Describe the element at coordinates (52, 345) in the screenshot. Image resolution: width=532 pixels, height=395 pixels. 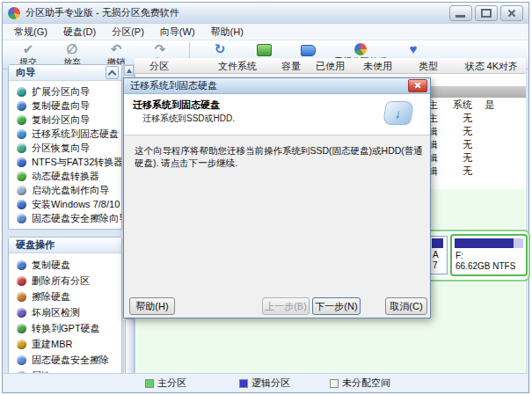
I see `item-label: 重建MBR` at that location.